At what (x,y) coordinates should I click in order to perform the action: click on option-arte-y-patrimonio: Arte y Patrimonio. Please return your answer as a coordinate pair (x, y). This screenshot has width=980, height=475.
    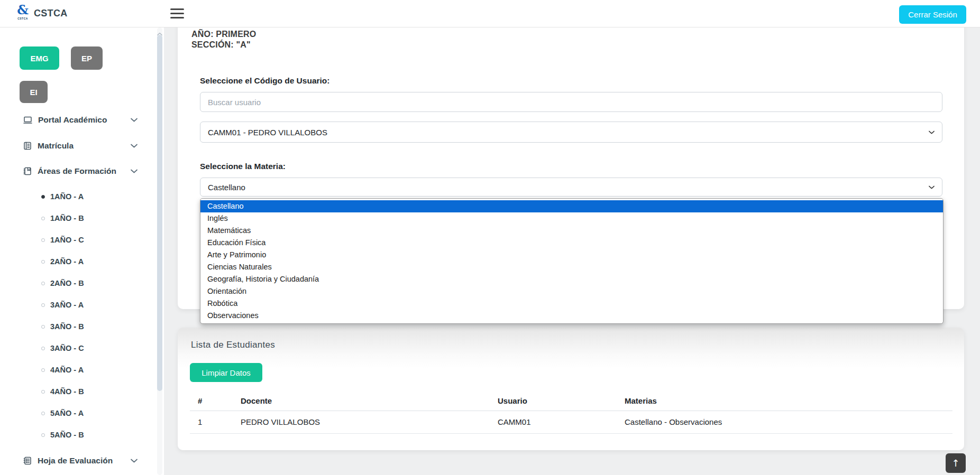
    Looking at the image, I should click on (572, 255).